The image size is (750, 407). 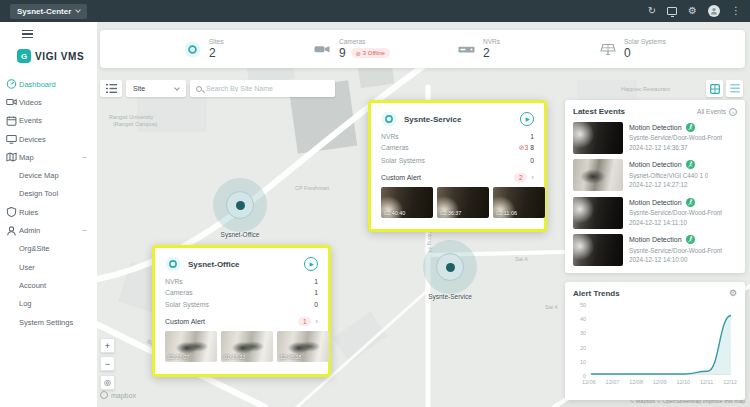 What do you see at coordinates (104, 395) in the screenshot?
I see `mapbox-icon` at bounding box center [104, 395].